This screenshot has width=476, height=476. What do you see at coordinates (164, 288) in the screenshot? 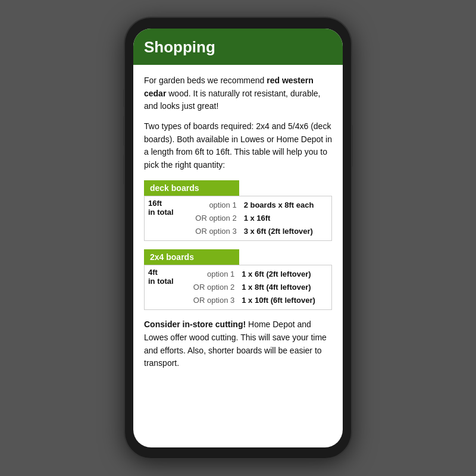
I see `2x4-boards-label: 4ft in total` at bounding box center [164, 288].